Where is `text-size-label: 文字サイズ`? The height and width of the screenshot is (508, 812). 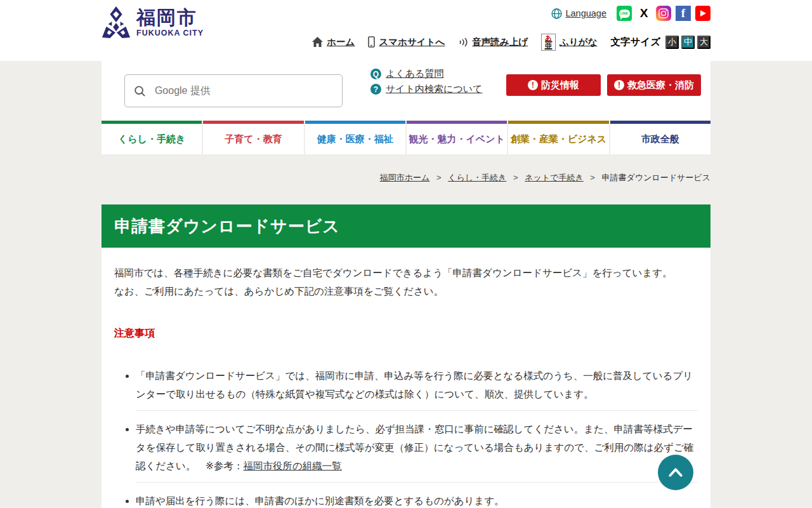
text-size-label: 文字サイズ is located at coordinates (636, 42).